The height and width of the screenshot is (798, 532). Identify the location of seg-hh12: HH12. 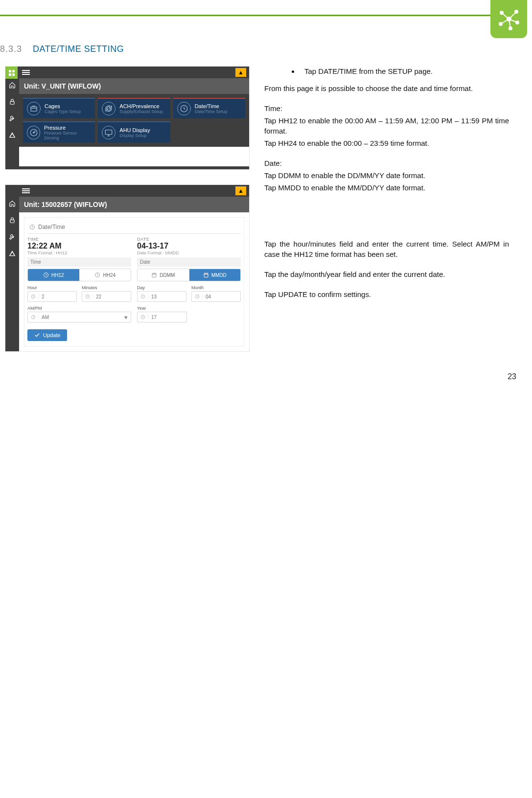
(54, 275).